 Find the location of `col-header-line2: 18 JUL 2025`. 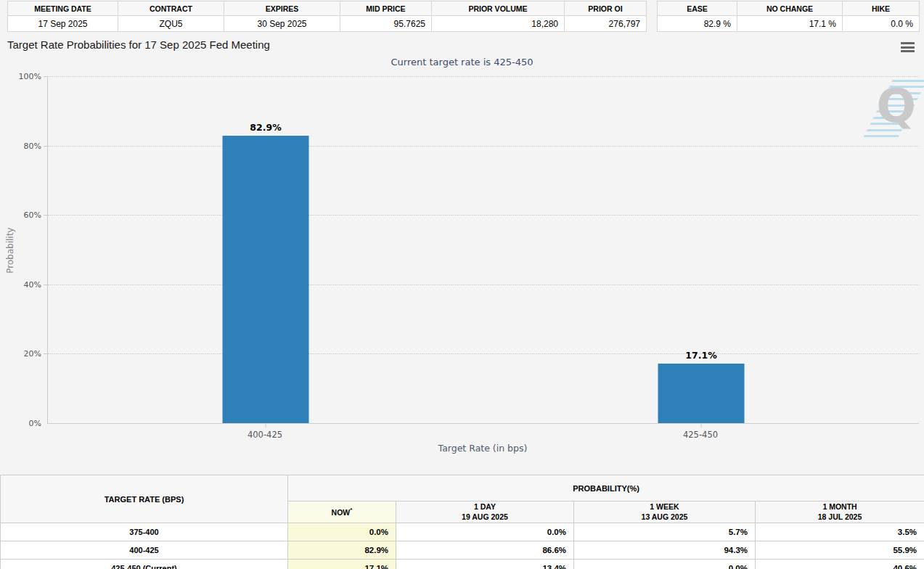

col-header-line2: 18 JUL 2025 is located at coordinates (840, 517).